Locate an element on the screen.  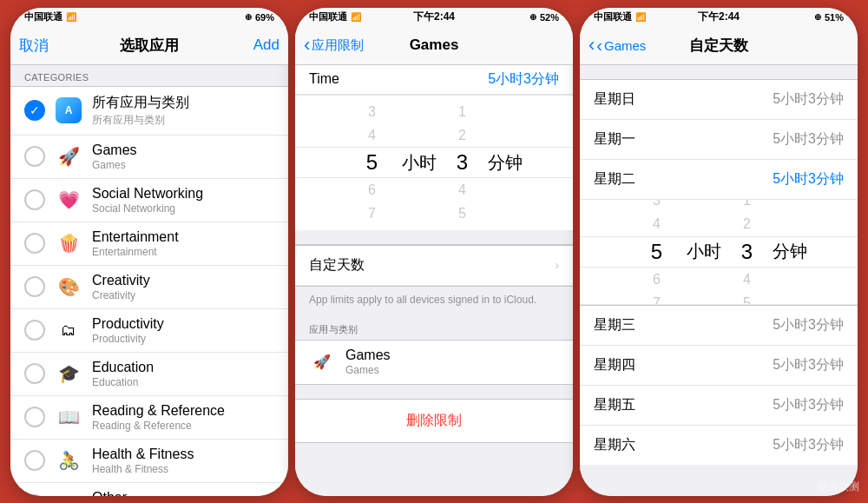
item-subtitle: Social Networking is located at coordinates (185, 208).